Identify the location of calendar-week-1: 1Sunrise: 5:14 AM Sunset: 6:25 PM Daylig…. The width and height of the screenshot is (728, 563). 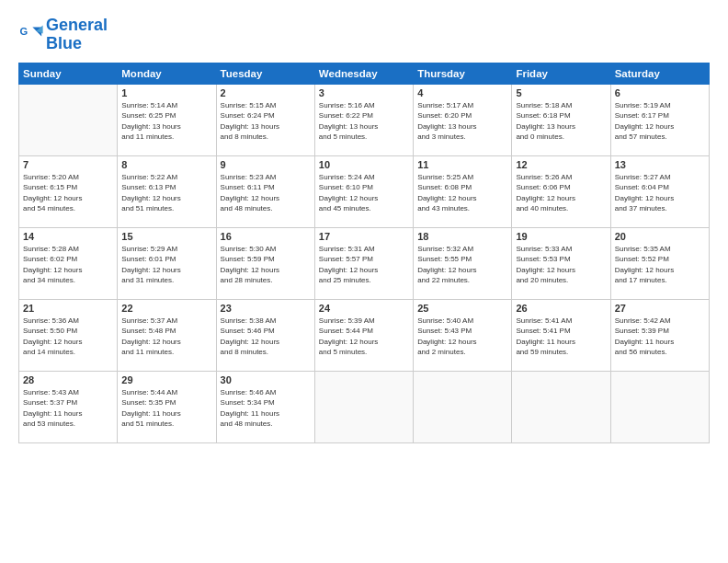
(364, 120).